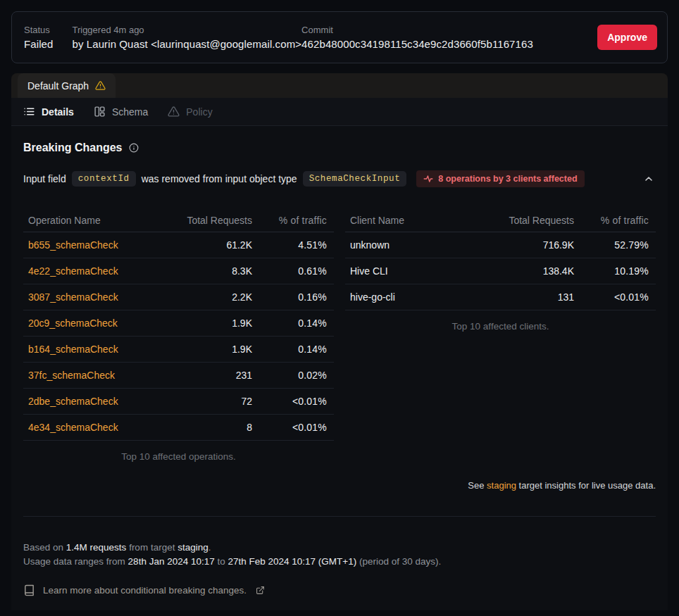 Image resolution: width=679 pixels, height=616 pixels. Describe the element at coordinates (58, 86) in the screenshot. I see `graph-tab-label: Default Graph` at that location.